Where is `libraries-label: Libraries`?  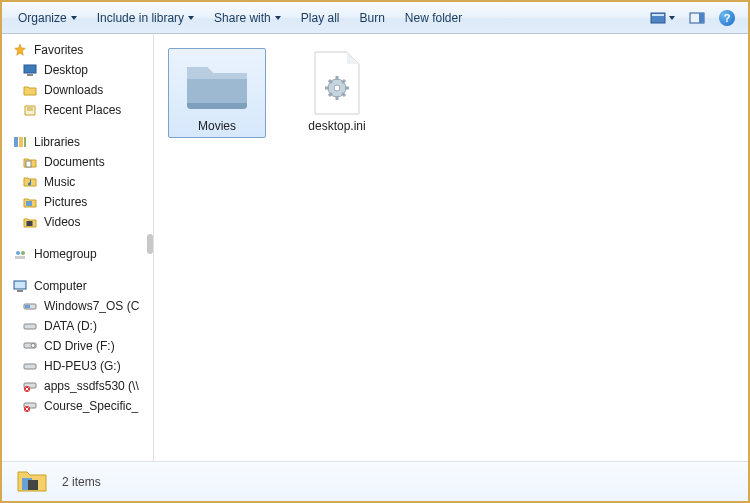
libraries-label: Libraries is located at coordinates (57, 142).